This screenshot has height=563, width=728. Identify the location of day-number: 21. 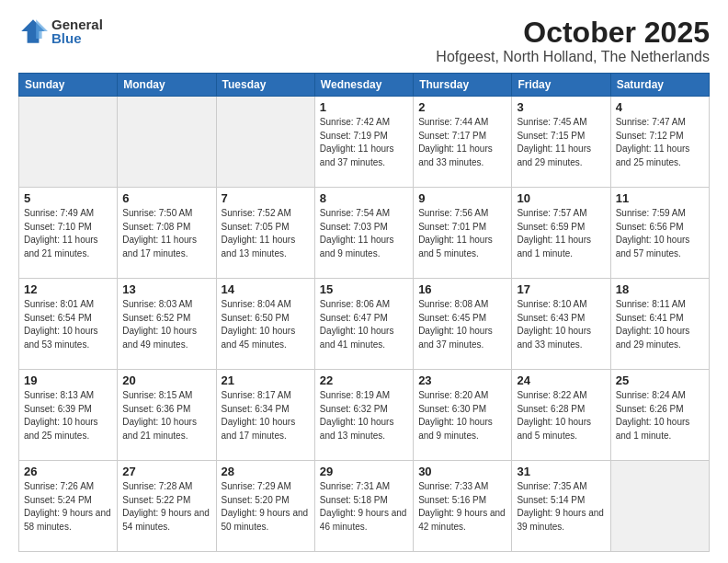
(266, 381).